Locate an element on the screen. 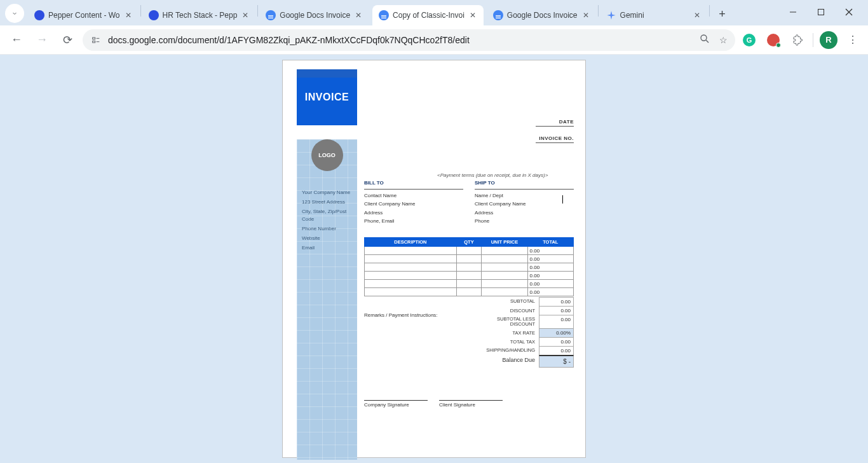  ship-company: Client Company Name is located at coordinates (524, 204).